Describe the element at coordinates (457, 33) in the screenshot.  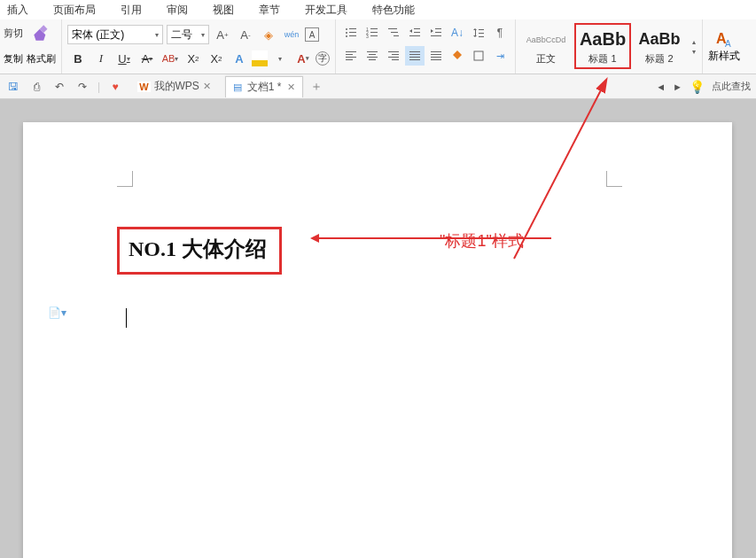
I see `sort-button: A↓` at that location.